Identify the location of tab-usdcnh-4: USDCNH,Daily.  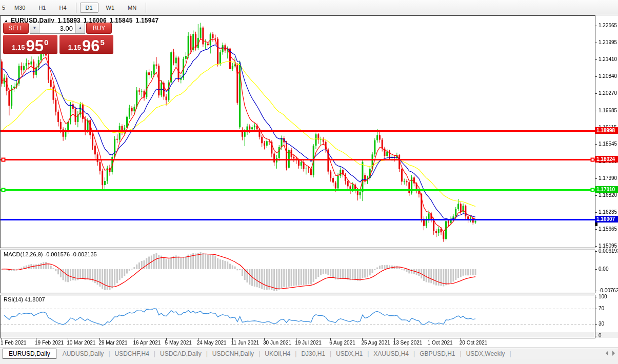
(233, 354).